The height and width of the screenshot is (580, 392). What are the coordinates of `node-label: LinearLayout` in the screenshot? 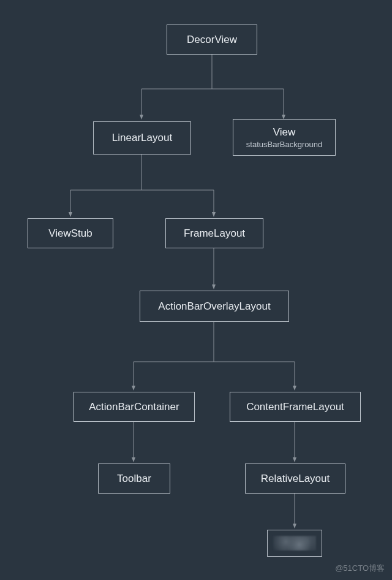 It's located at (142, 138).